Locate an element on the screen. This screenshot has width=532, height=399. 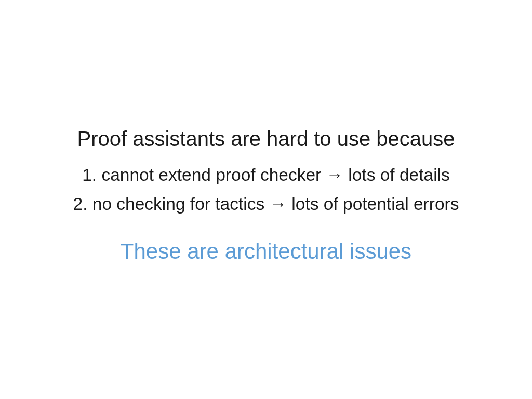
bullet-point-1: 1. cannot extend proof checker → lots of… is located at coordinates (266, 175).